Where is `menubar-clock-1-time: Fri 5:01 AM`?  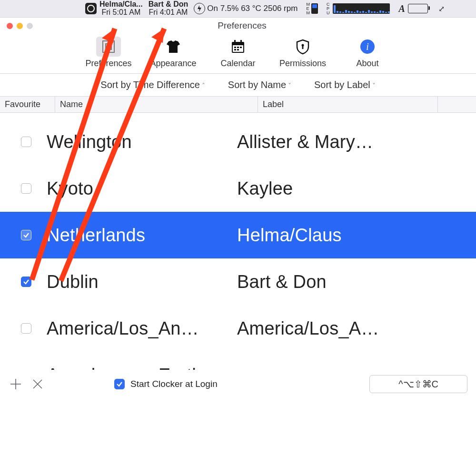 menubar-clock-1-time: Fri 5:01 AM is located at coordinates (121, 12).